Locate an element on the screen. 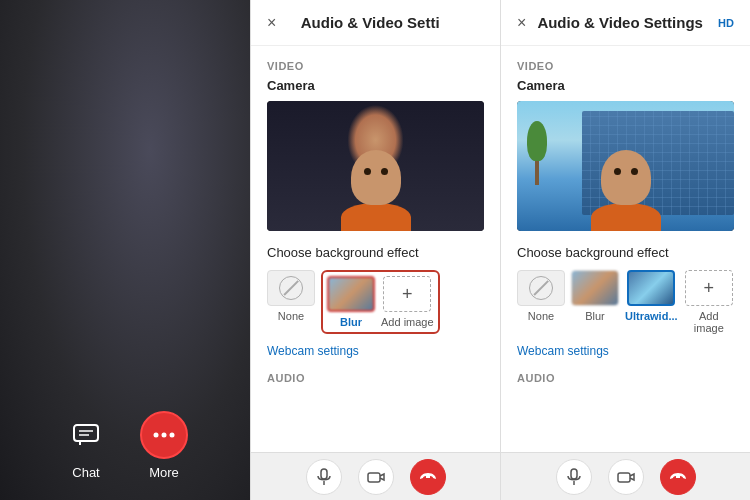 This screenshot has height=500, width=750. webcam-settings-link-mid: Webcam settings is located at coordinates (376, 351).